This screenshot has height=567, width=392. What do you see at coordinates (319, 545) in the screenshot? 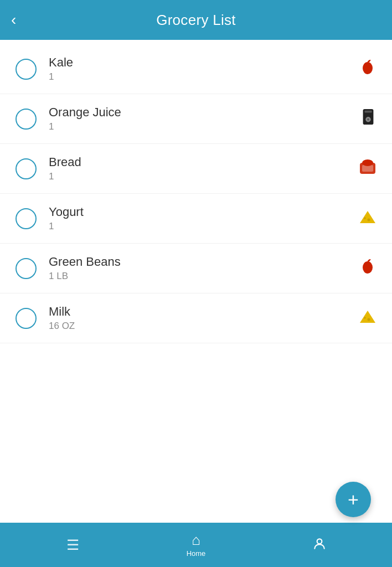
I see `nav-item-profile` at bounding box center [319, 545].